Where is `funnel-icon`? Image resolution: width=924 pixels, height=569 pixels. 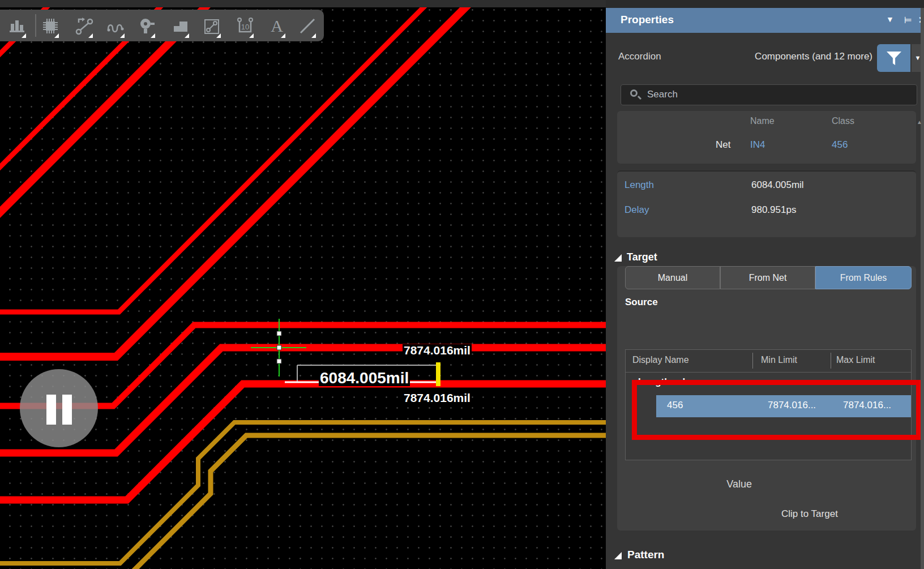 funnel-icon is located at coordinates (894, 58).